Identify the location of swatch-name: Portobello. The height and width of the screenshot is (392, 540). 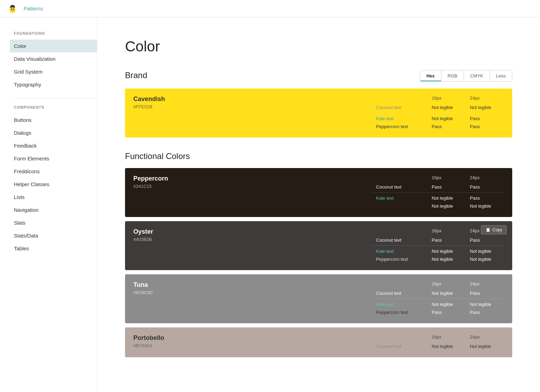
(149, 338).